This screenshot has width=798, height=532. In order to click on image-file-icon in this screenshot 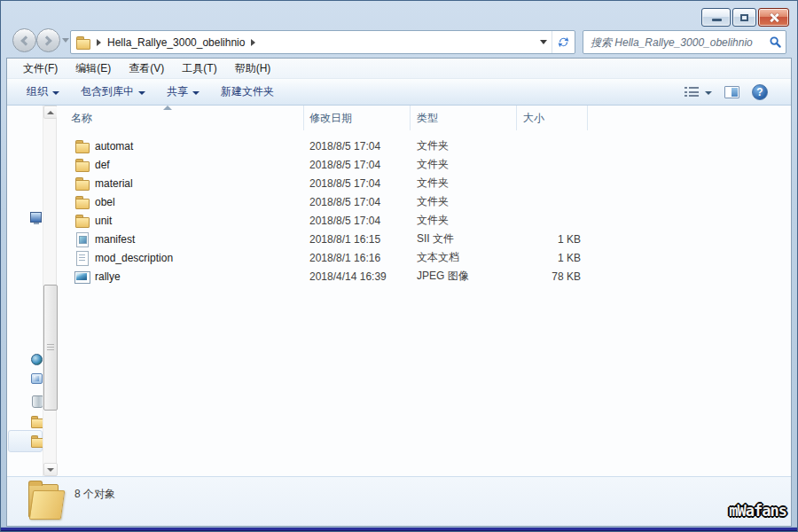, I will do `click(82, 277)`.